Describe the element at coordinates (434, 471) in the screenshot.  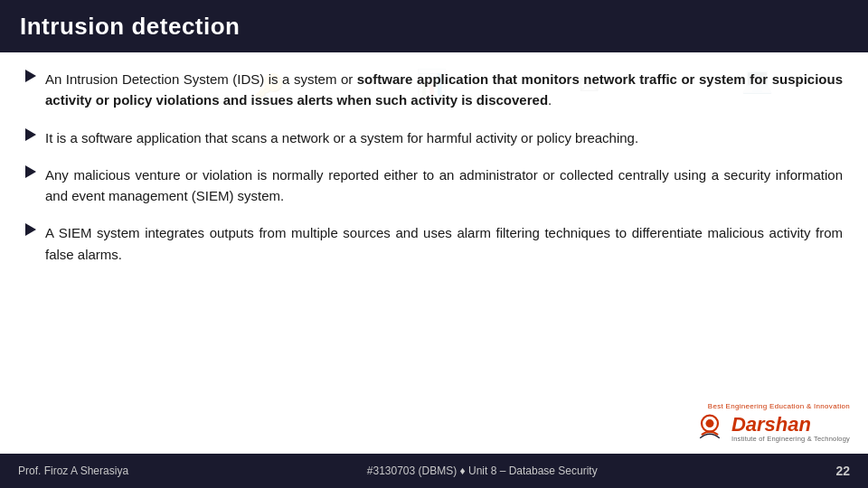
I see `footer: Prof. Firoz A Sherasiya #3130703 (DBMS) …` at that location.